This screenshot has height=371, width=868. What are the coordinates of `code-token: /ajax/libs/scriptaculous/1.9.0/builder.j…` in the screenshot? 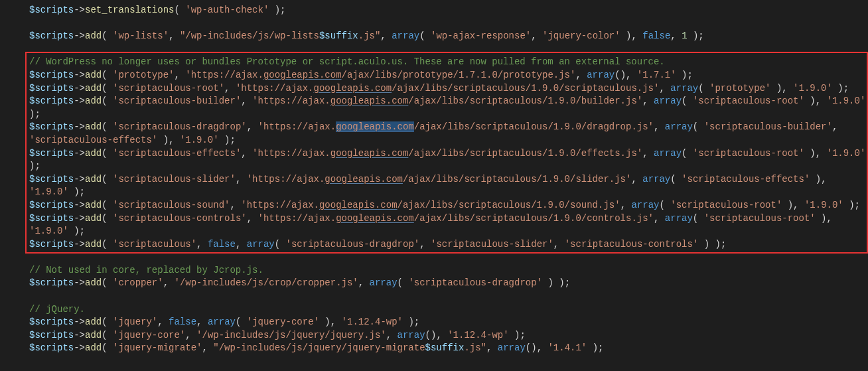 It's located at (526, 101).